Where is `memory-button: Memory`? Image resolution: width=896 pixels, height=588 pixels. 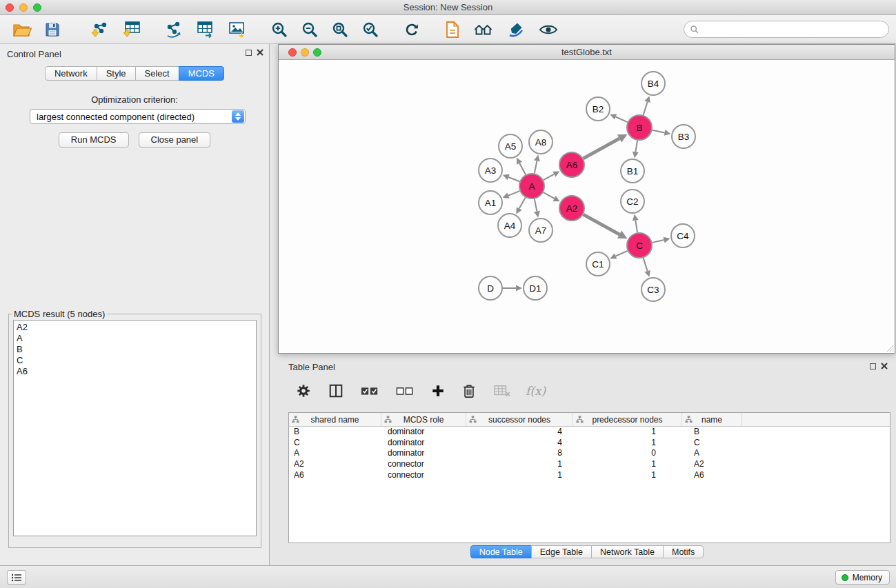
memory-button: Memory is located at coordinates (862, 578).